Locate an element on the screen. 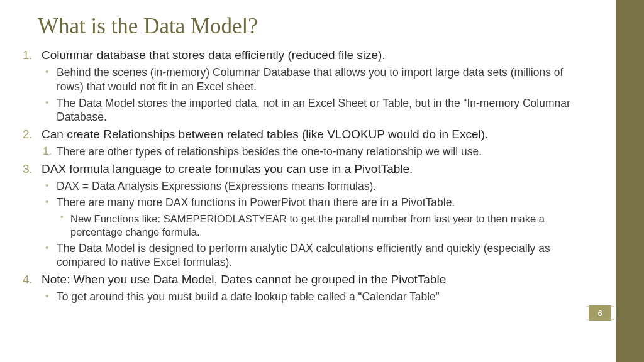 This screenshot has height=362, width=644. page-number: 6 is located at coordinates (600, 313).